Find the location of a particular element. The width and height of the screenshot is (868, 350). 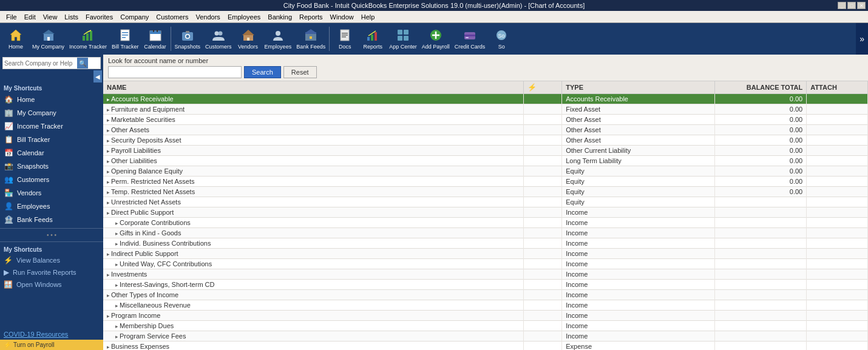

table-row: ▸Accounts Receivable Accounts Receivable… is located at coordinates (486, 99).